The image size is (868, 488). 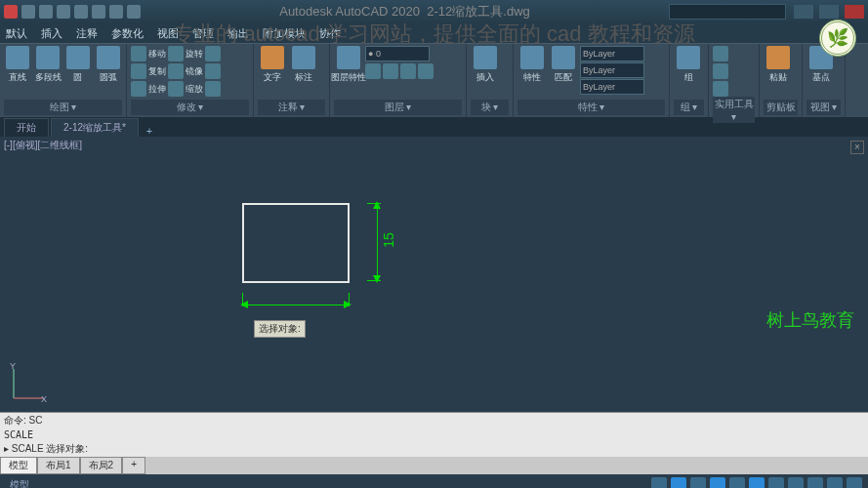 What do you see at coordinates (398, 107) in the screenshot?
I see `panel-title-layers: 图层 ▾` at bounding box center [398, 107].